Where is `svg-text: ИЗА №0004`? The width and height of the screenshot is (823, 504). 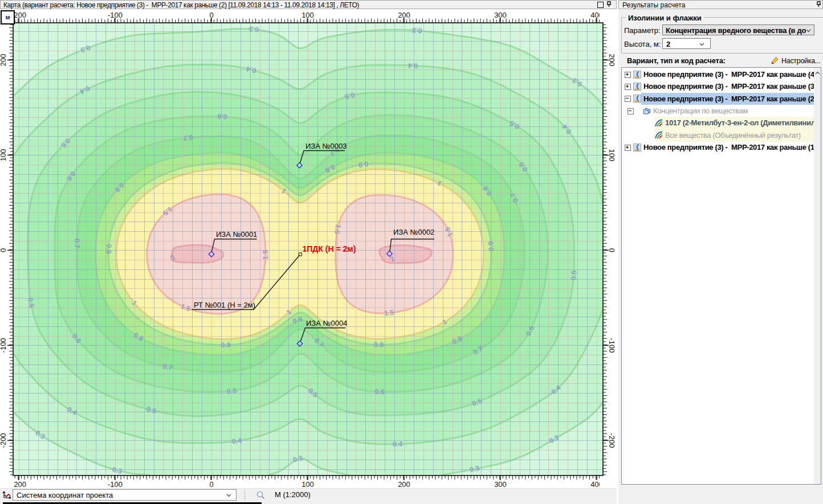
svg-text: ИЗА №0004 is located at coordinates (327, 323).